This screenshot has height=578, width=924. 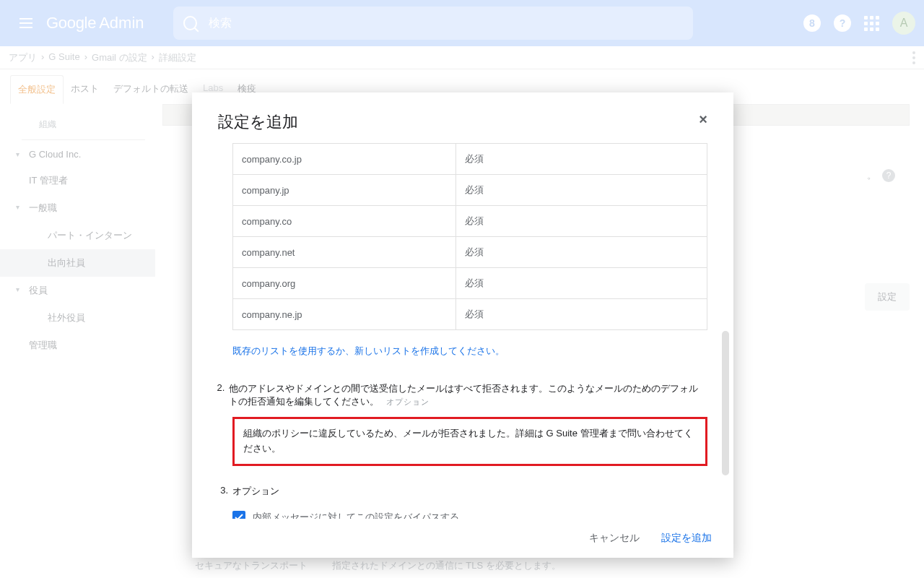 What do you see at coordinates (471, 191) in the screenshot?
I see `table-row: company.jp必須` at bounding box center [471, 191].